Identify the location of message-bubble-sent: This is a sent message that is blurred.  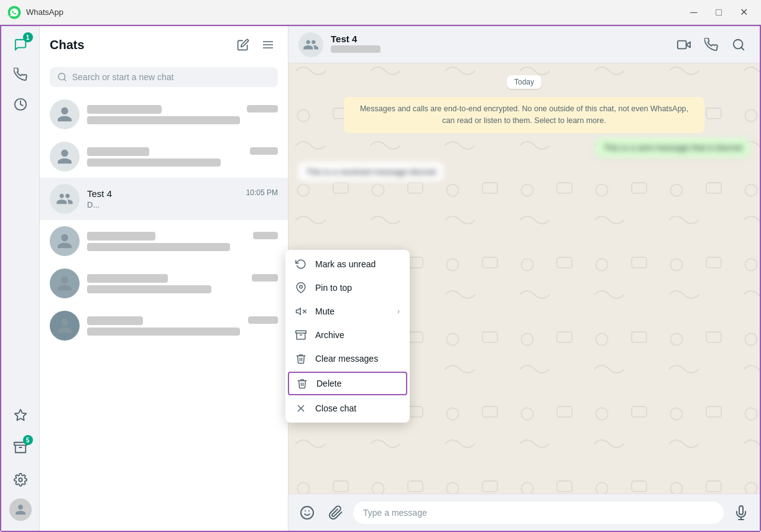
(673, 148).